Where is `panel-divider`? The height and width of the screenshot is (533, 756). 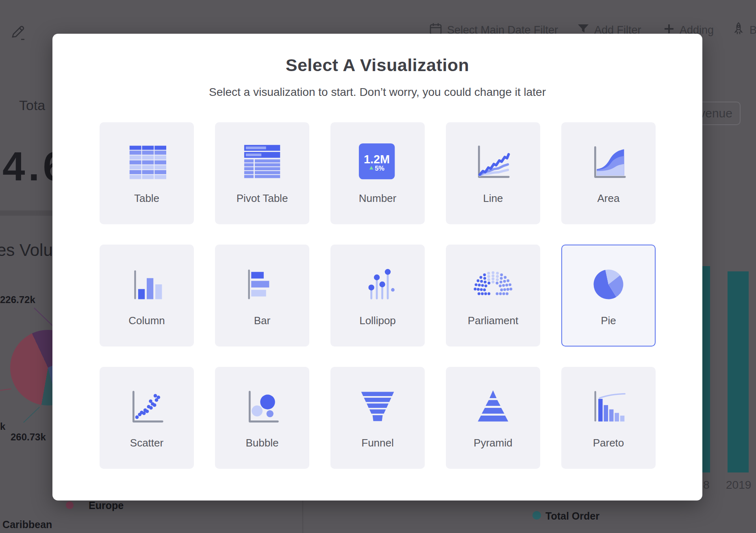 panel-divider is located at coordinates (303, 517).